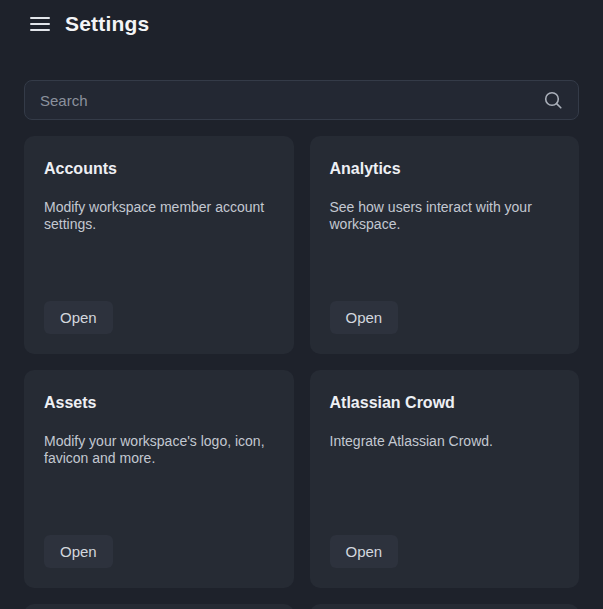 The image size is (603, 609). I want to click on open-button-analytics: Open, so click(364, 318).